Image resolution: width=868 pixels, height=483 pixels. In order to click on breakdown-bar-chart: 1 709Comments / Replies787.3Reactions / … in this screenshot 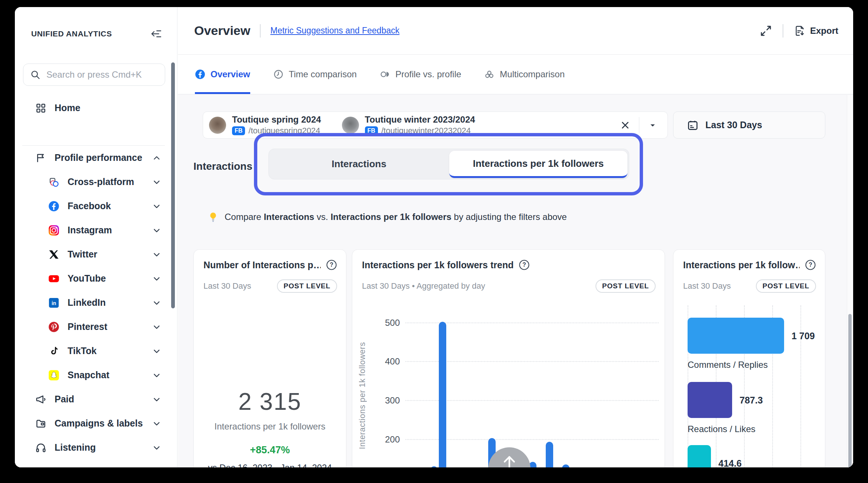, I will do `click(749, 386)`.